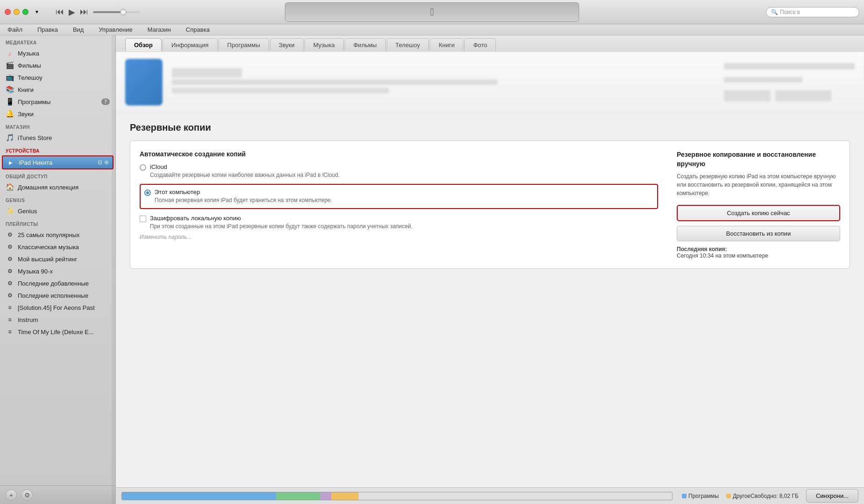 This screenshot has height=504, width=864. What do you see at coordinates (148, 193) in the screenshot?
I see `this-computer-radio` at bounding box center [148, 193].